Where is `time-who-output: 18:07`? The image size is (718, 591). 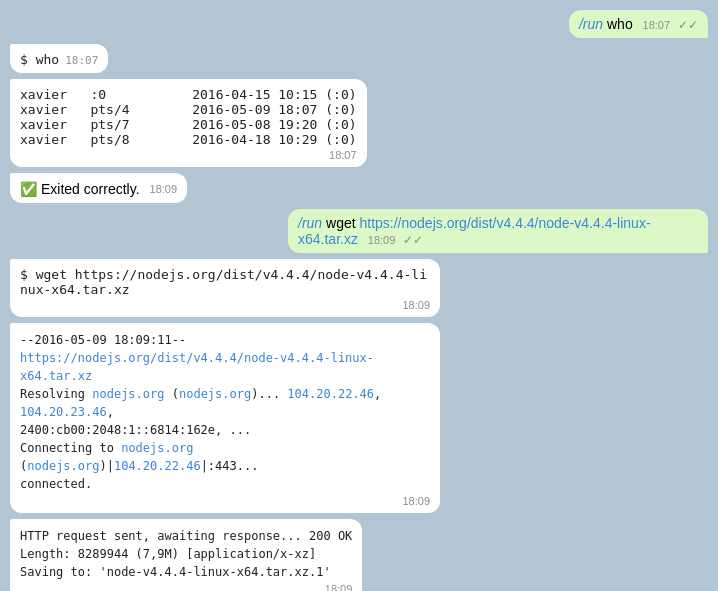 time-who-output: 18:07 is located at coordinates (188, 155).